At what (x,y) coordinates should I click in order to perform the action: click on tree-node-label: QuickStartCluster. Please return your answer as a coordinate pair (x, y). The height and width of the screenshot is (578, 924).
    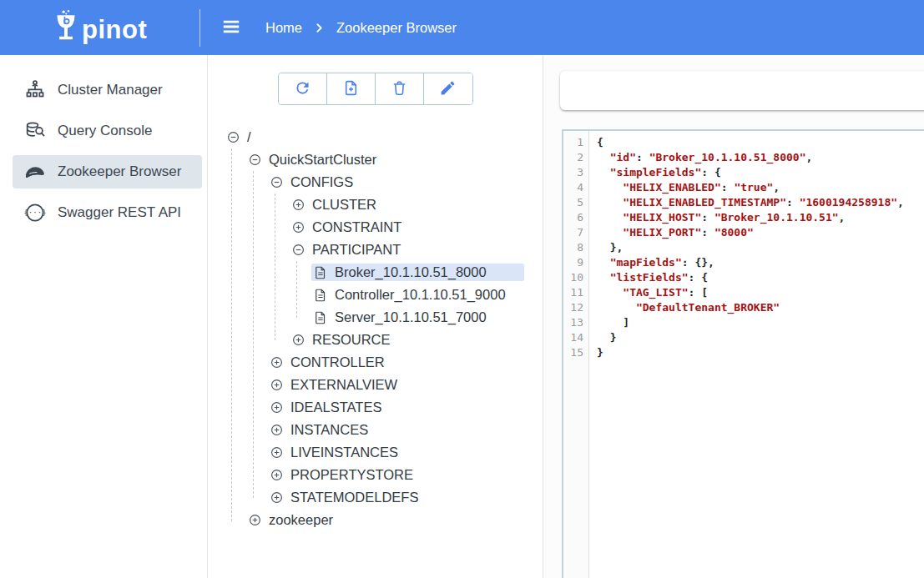
    Looking at the image, I should click on (322, 160).